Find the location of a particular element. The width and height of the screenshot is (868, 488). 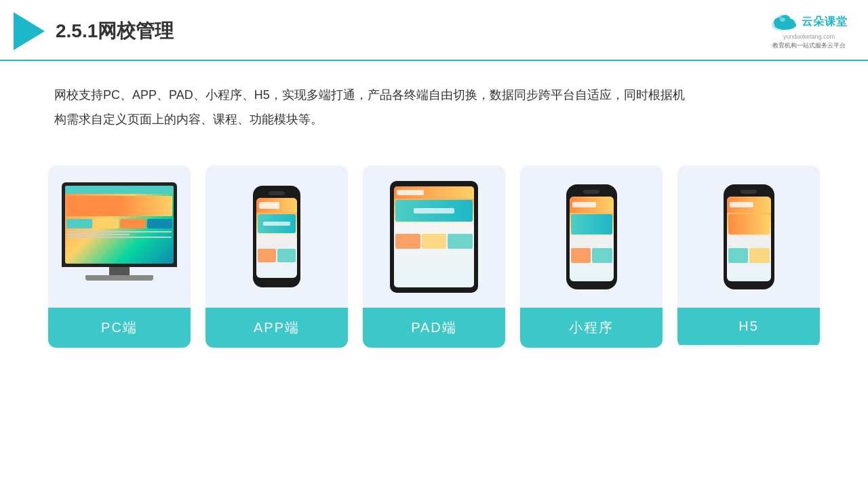

miniprogram-icons is located at coordinates (591, 240).